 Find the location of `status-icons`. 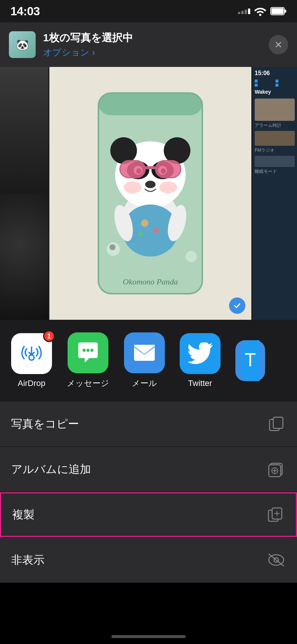

status-icons is located at coordinates (262, 11).